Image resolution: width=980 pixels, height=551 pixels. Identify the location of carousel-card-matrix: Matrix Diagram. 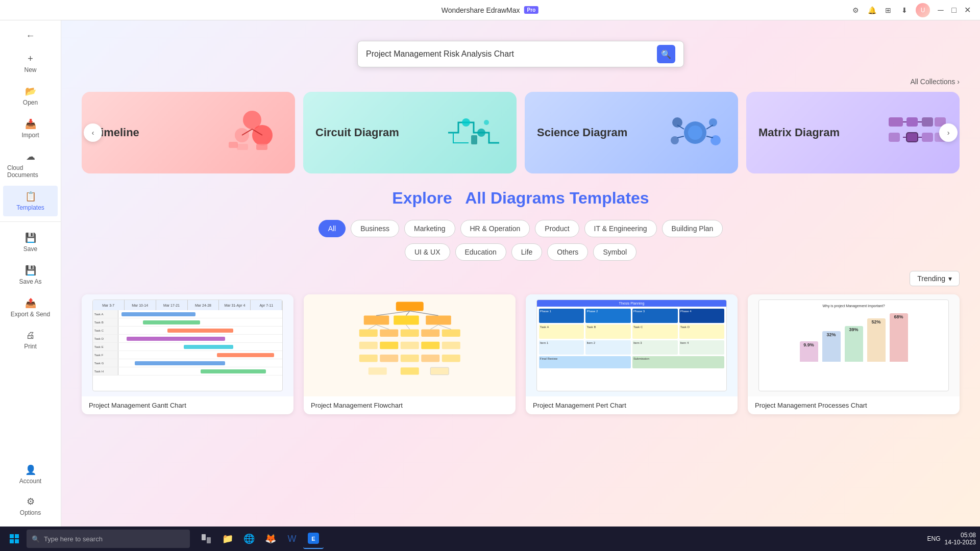
(853, 133).